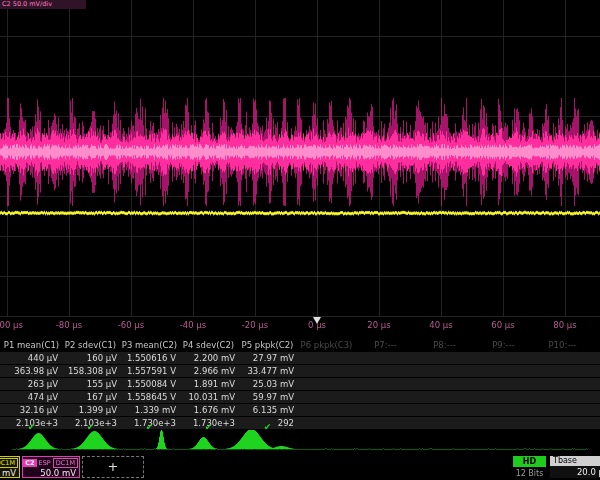 The height and width of the screenshot is (480, 600). What do you see at coordinates (30, 358) in the screenshot?
I see `measure-value-cell: 440 µV` at bounding box center [30, 358].